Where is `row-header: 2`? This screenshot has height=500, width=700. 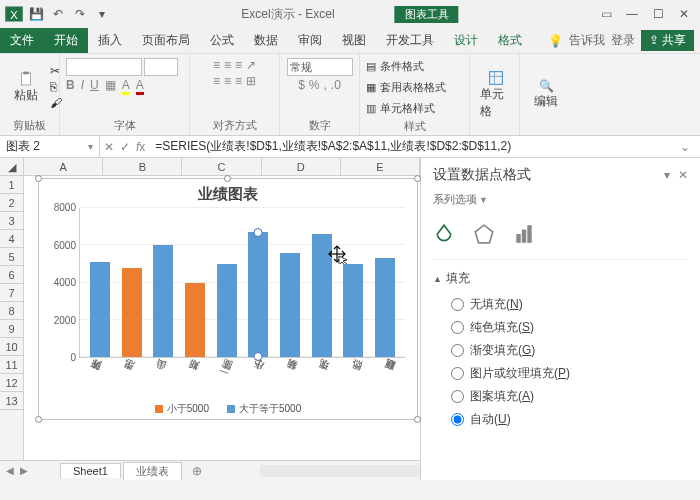 row-header: 2 is located at coordinates (12, 203).